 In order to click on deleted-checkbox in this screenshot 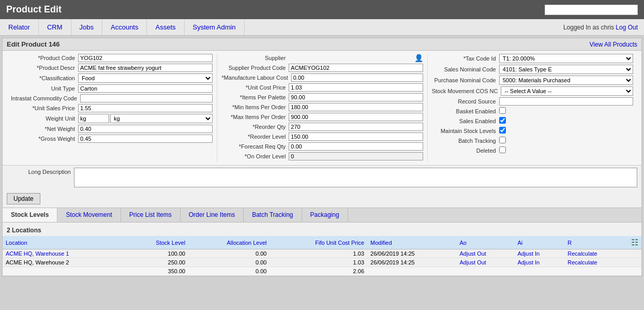, I will do `click(503, 150)`.